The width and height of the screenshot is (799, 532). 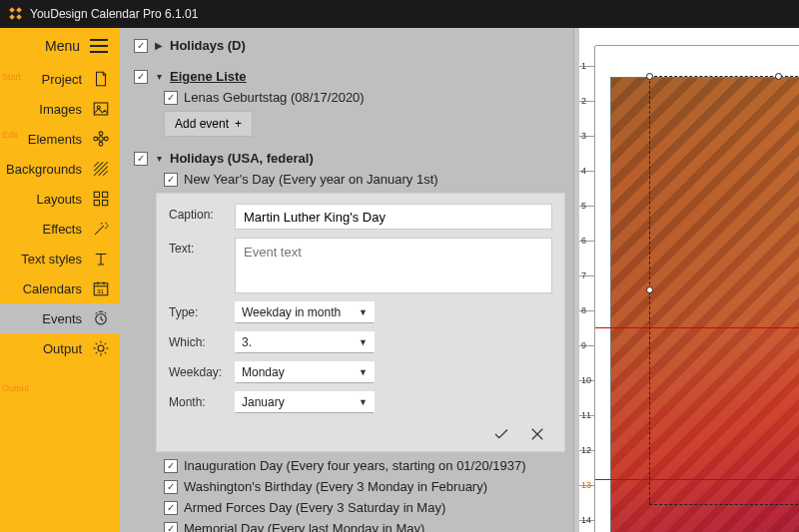 What do you see at coordinates (365, 507) in the screenshot?
I see `event-item: ✓ Armed Forces Day (Every 3 Saturday in …` at bounding box center [365, 507].